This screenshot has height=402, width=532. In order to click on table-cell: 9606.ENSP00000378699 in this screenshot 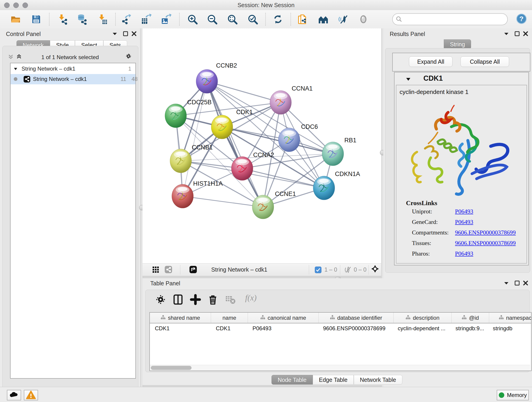, I will do `click(355, 329)`.